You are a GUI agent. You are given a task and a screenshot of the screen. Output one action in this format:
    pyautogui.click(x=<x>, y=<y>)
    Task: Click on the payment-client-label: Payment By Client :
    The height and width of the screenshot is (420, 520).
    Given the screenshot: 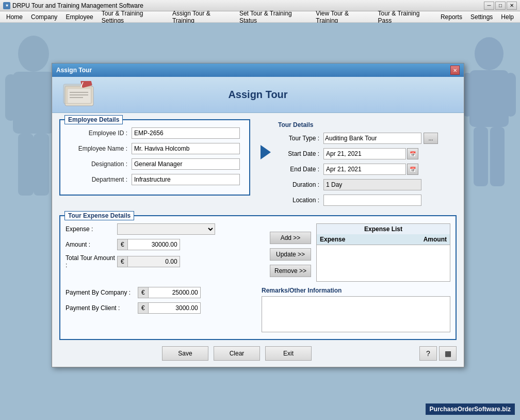 What is the action you would take?
    pyautogui.click(x=102, y=308)
    